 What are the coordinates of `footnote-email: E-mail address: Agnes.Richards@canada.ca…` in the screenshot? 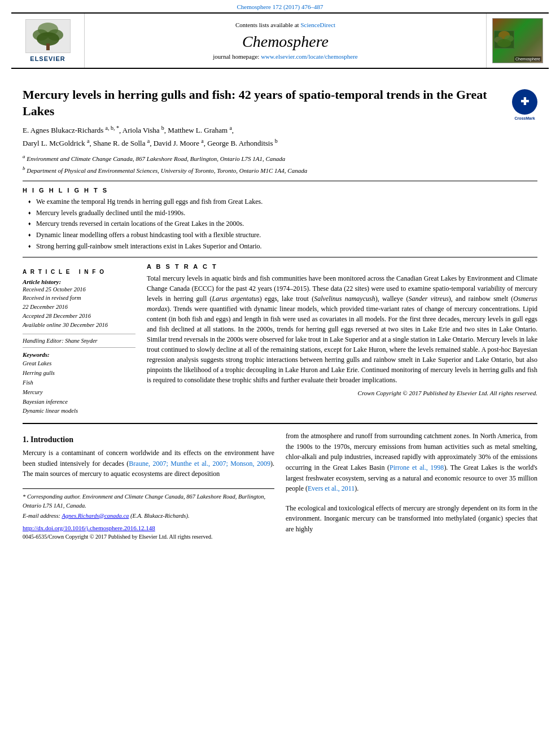 It's located at (148, 516).